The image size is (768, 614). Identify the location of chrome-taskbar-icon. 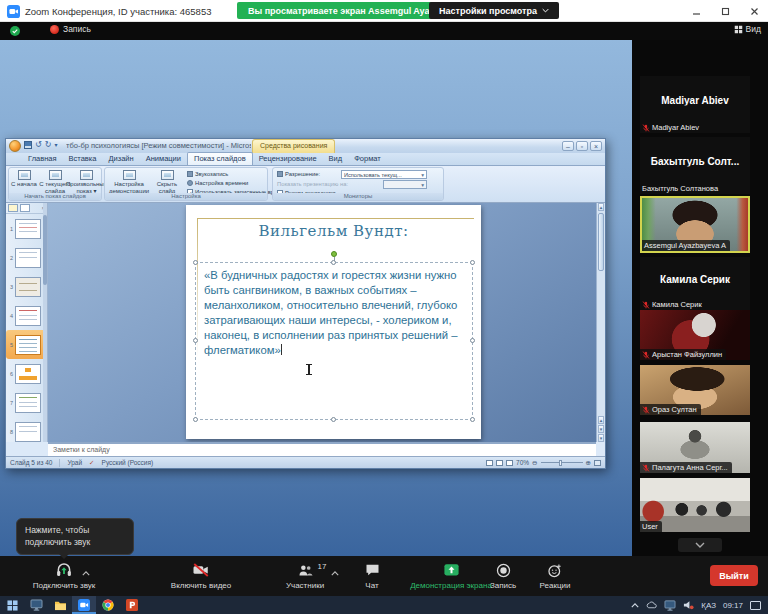
(108, 605).